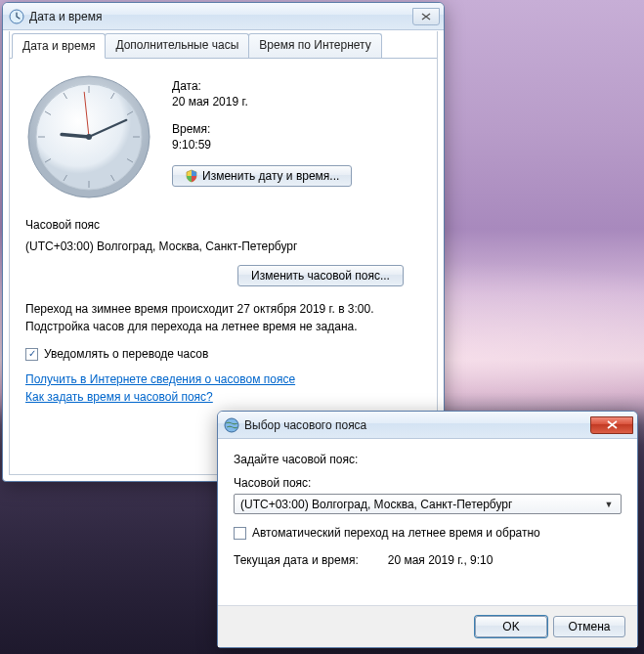 This screenshot has width=644, height=654. What do you see at coordinates (223, 225) in the screenshot?
I see `timezone-header: Часовой пояс` at bounding box center [223, 225].